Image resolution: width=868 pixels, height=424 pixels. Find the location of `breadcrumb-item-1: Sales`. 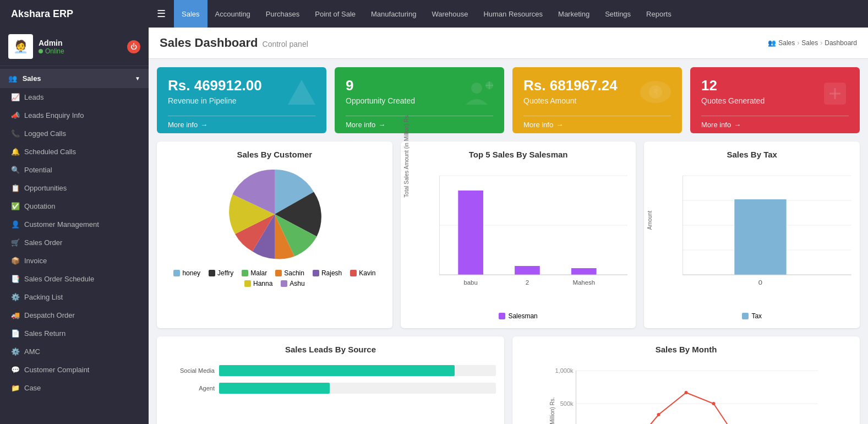

breadcrumb-item-1: Sales is located at coordinates (787, 43).